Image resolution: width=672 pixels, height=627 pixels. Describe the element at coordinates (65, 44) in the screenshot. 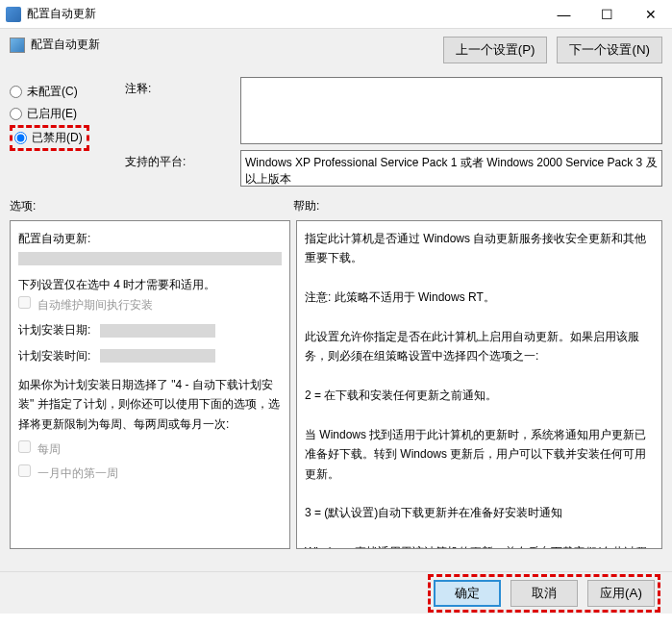

I see `header-title: 配置自动更新` at that location.